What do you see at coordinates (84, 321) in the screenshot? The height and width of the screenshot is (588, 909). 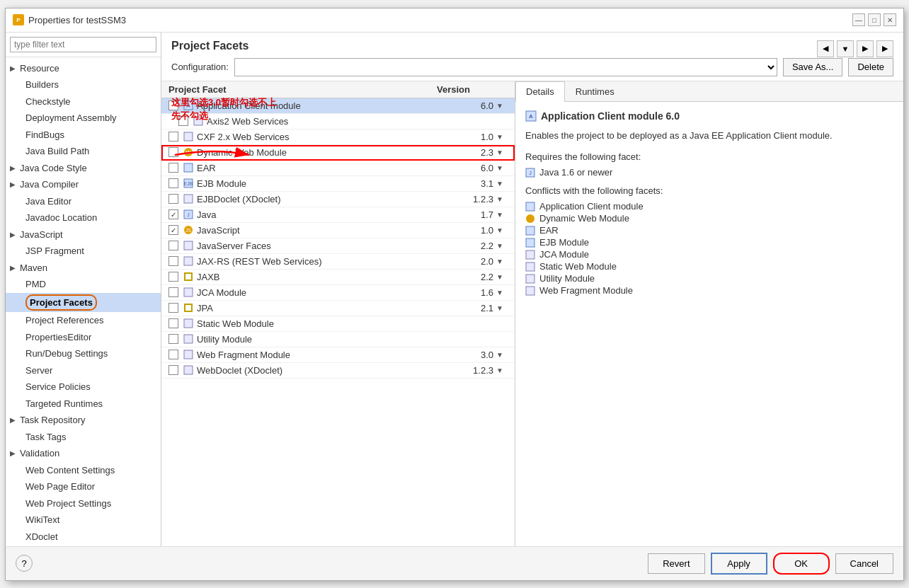 I see `sidebar-item-project-references: Project References` at bounding box center [84, 321].